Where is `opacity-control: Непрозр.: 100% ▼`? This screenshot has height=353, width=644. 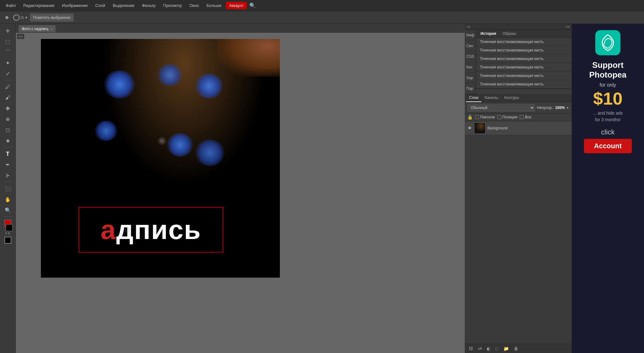
opacity-control: Непрозр.: 100% ▼ is located at coordinates (553, 108).